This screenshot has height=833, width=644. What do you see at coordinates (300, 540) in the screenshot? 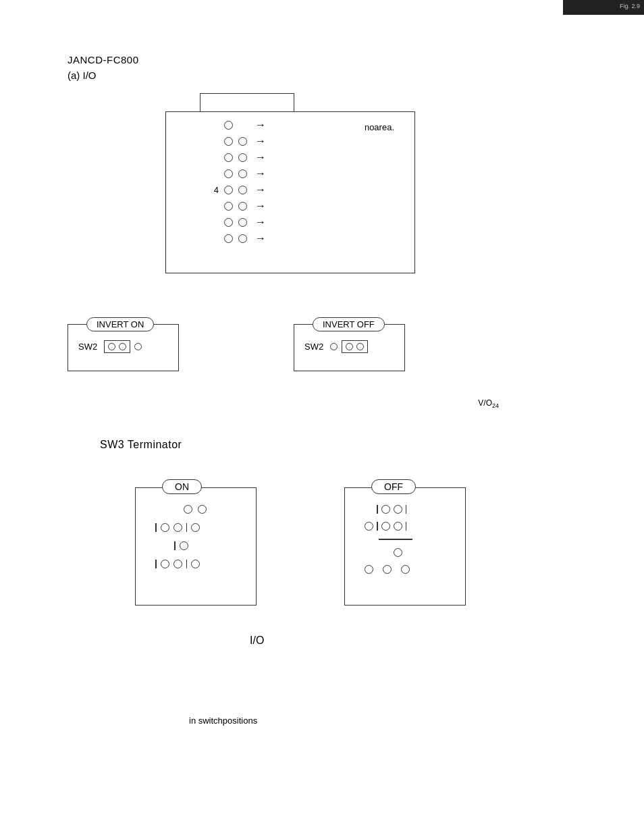
I see `terminator-section: ON` at bounding box center [300, 540].